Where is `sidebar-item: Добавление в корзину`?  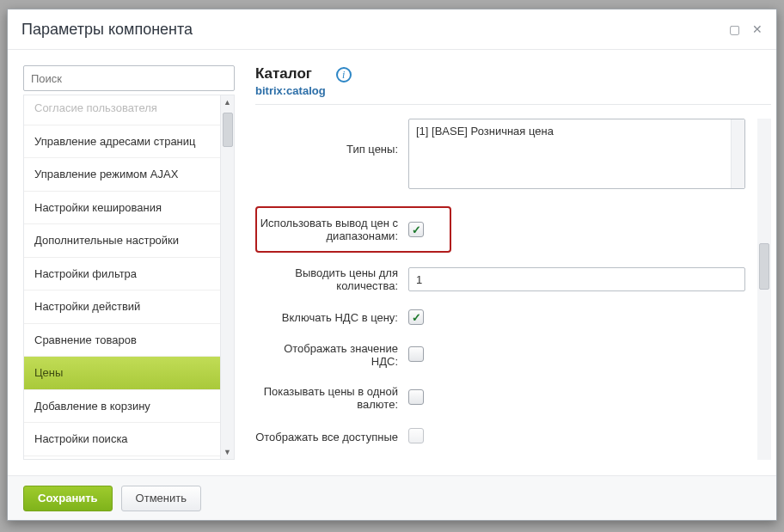
sidebar-item: Добавление в корзину is located at coordinates (122, 407).